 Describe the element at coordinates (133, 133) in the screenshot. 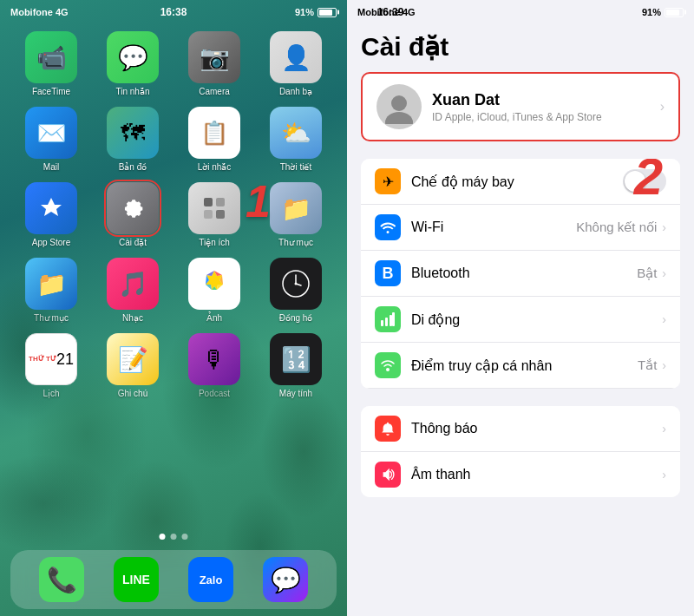

I see `maps-icon: 🗺` at that location.